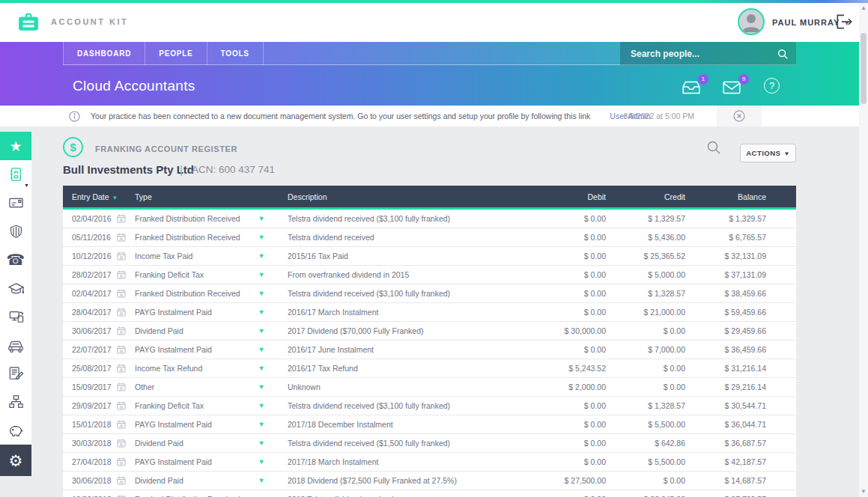 The image size is (868, 497). What do you see at coordinates (16, 203) in the screenshot?
I see `envelope-icon` at bounding box center [16, 203].